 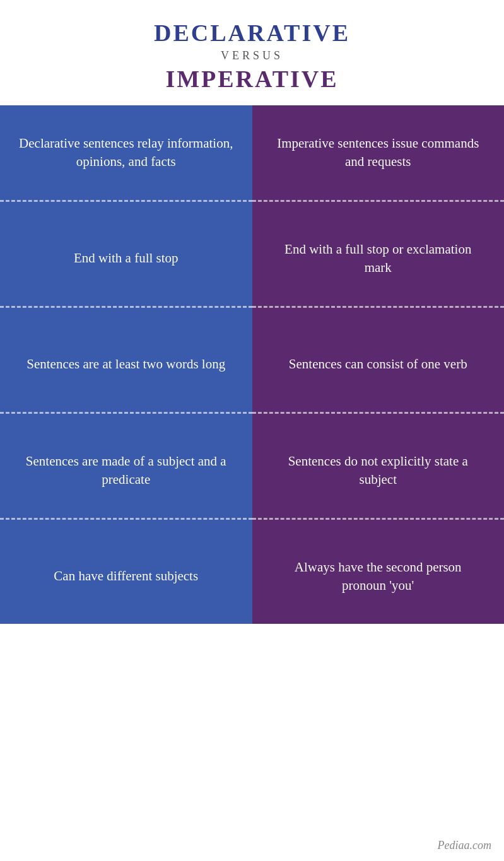 What do you see at coordinates (126, 471) in the screenshot?
I see `cell-left-3: Sentences are made of a subject and a pr…` at bounding box center [126, 471].